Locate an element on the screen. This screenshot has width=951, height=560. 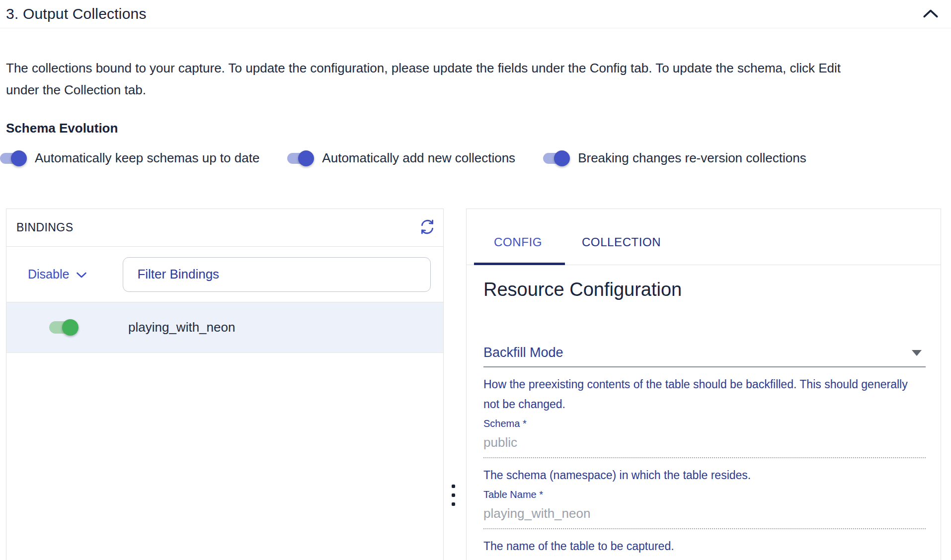
toggle-label: Automatically keep schemas up to date is located at coordinates (147, 158).